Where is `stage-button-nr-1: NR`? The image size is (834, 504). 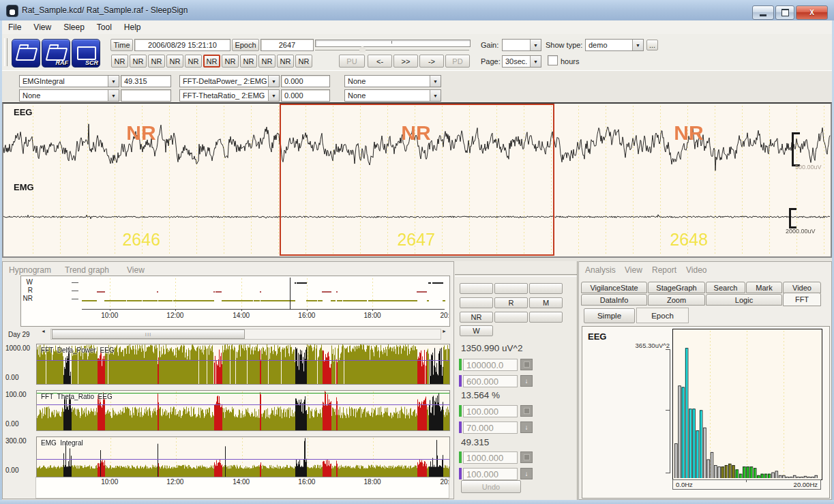
stage-button-nr-1: NR is located at coordinates (138, 61).